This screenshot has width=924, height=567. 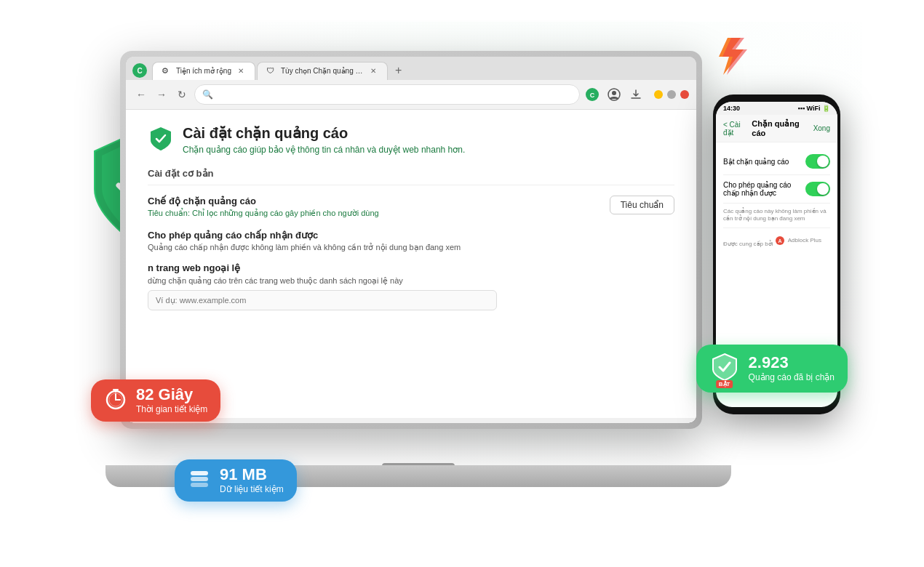 I want to click on reload-button: ↻, so click(x=182, y=94).